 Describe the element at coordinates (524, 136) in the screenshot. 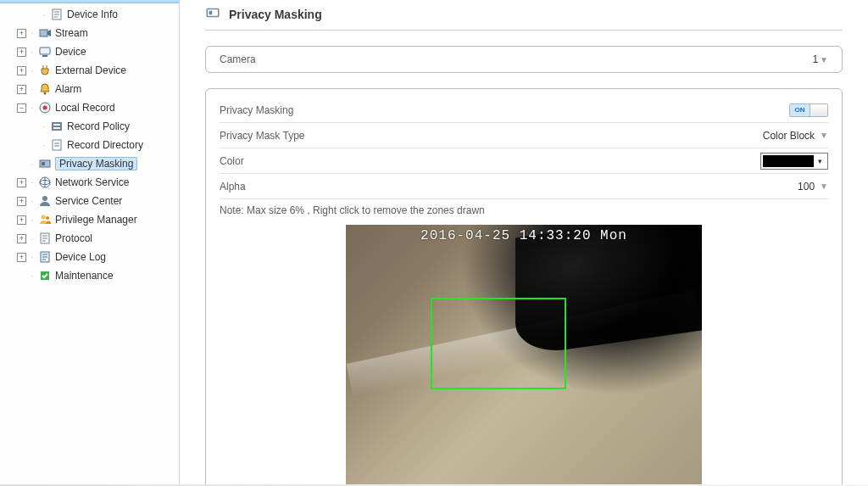

I see `row-mask-type: Privacy Mask Type Color Block ▼` at that location.